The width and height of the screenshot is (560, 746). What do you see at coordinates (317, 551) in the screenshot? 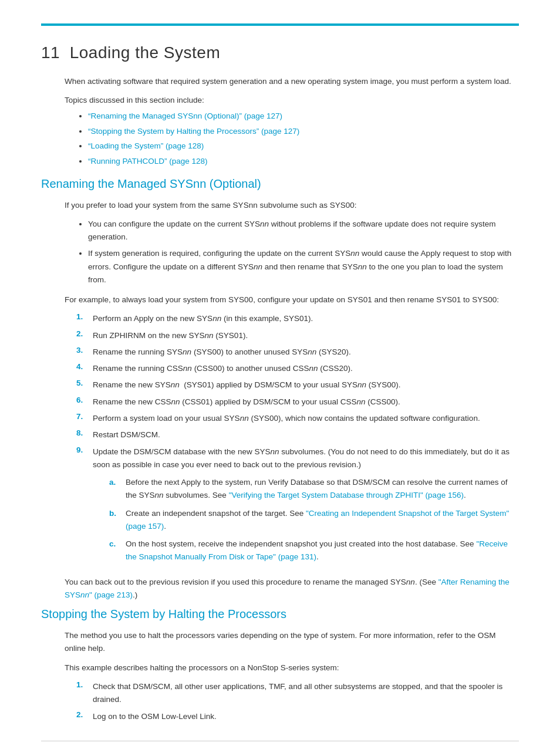
I see `link-9c: "Receive the Snapshot Manually From Disk…` at bounding box center [317, 551].